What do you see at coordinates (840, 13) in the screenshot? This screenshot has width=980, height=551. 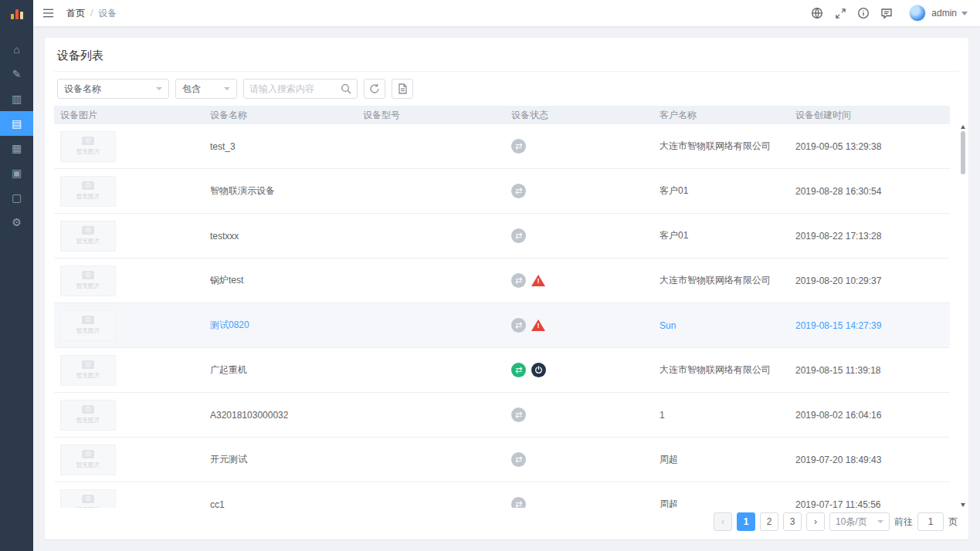 I see `fullscreen-icon` at bounding box center [840, 13].